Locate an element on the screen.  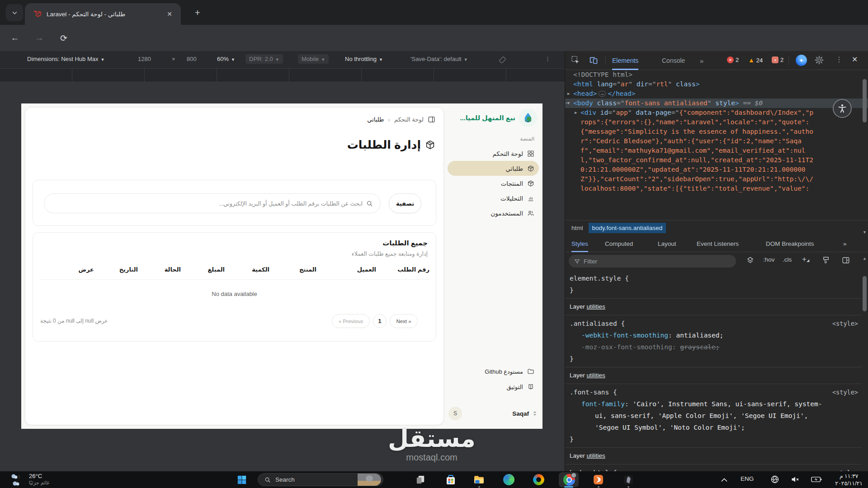
battery-charging-icon is located at coordinates (816, 479).